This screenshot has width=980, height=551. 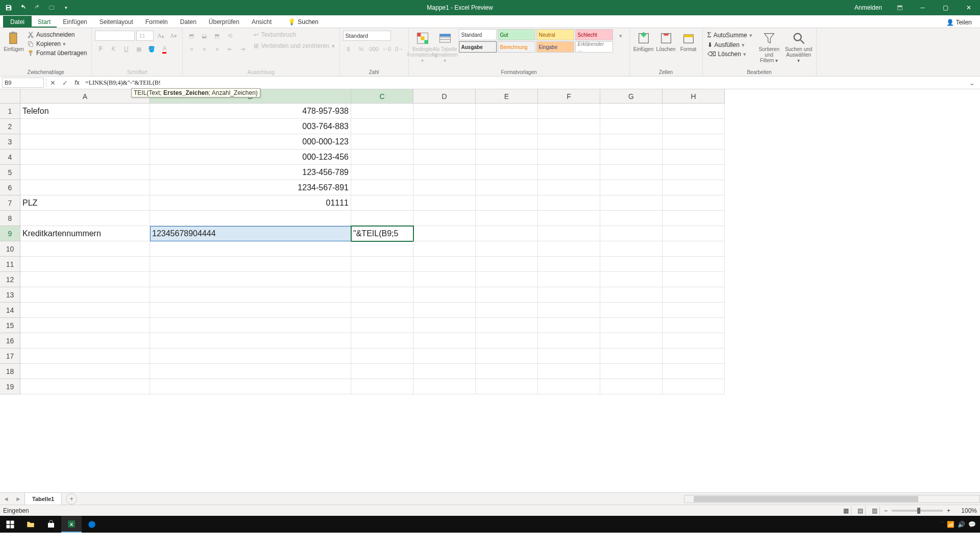 I want to click on cell-F6, so click(x=569, y=188).